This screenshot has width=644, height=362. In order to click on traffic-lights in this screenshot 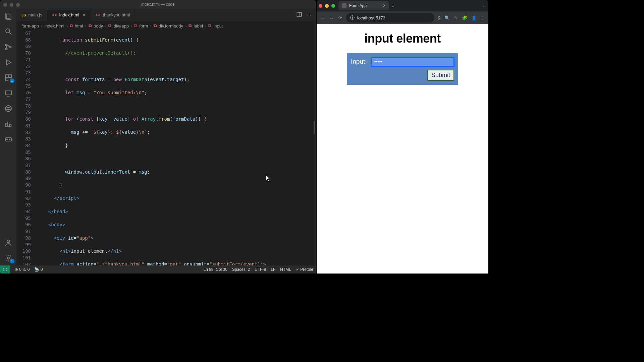, I will do `click(11, 5)`.